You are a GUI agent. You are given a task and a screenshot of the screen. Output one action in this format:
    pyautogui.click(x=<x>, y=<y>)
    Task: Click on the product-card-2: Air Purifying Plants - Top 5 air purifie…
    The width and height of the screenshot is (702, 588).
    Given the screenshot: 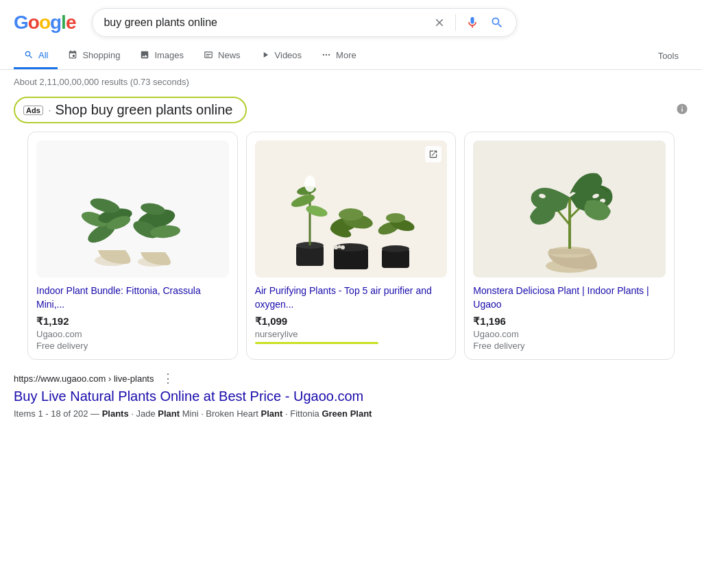 What is the action you would take?
    pyautogui.click(x=351, y=245)
    